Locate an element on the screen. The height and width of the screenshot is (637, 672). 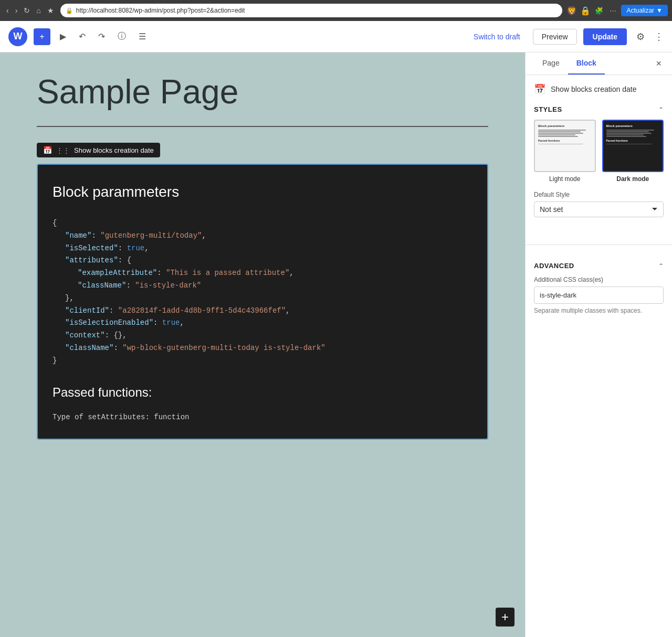
styles-chevron-icon: ⌃ is located at coordinates (661, 110).